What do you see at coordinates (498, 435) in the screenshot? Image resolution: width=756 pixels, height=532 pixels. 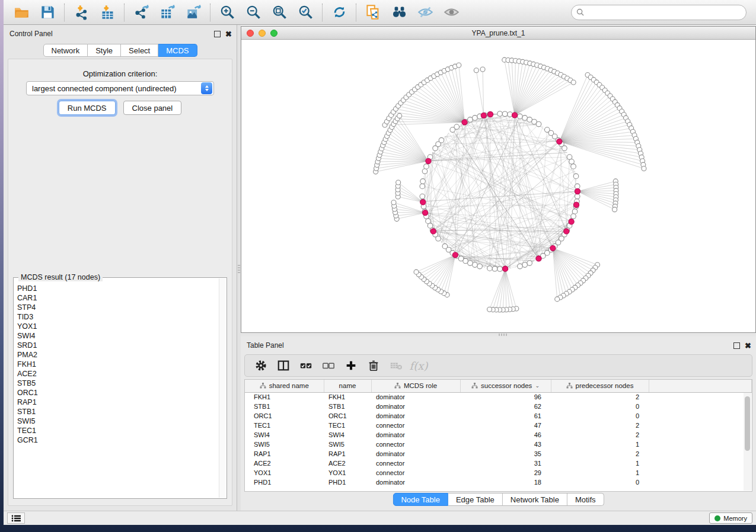 I see `table-row: SWI4SWI4dominator462` at bounding box center [498, 435].